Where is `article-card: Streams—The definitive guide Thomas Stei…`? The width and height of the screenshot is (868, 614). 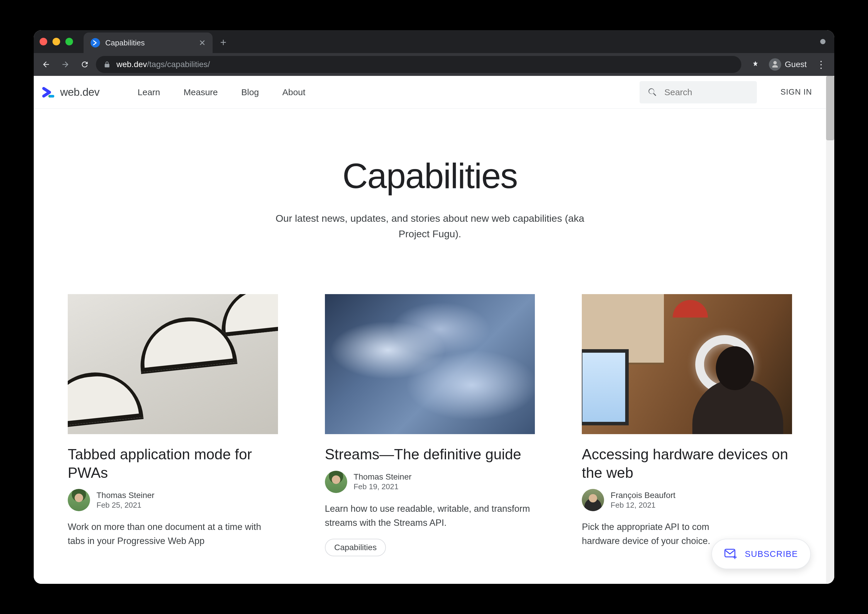 article-card: Streams—The definitive guide Thomas Stei… is located at coordinates (430, 425).